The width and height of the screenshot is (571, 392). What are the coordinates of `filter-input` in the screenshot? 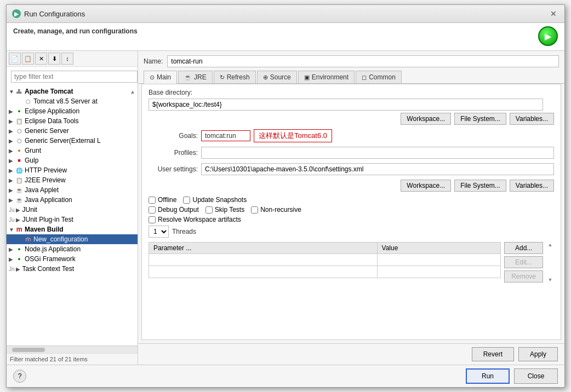 It's located at (75, 77).